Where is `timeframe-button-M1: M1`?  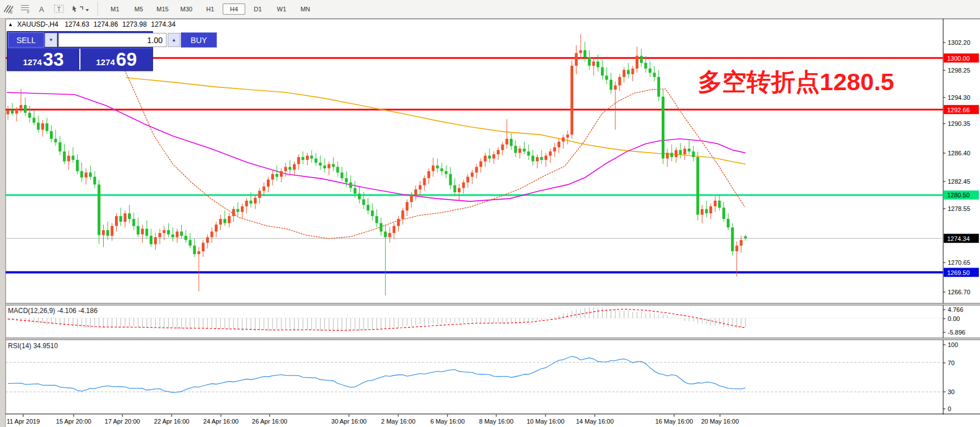 timeframe-button-M1: M1 is located at coordinates (115, 9).